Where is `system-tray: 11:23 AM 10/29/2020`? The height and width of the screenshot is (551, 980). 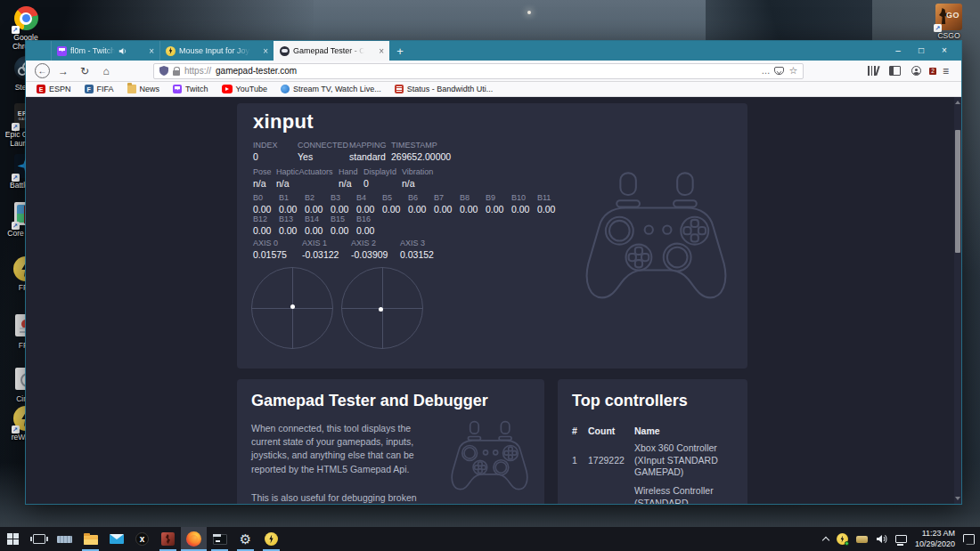 system-tray: 11:23 AM 10/29/2020 is located at coordinates (902, 539).